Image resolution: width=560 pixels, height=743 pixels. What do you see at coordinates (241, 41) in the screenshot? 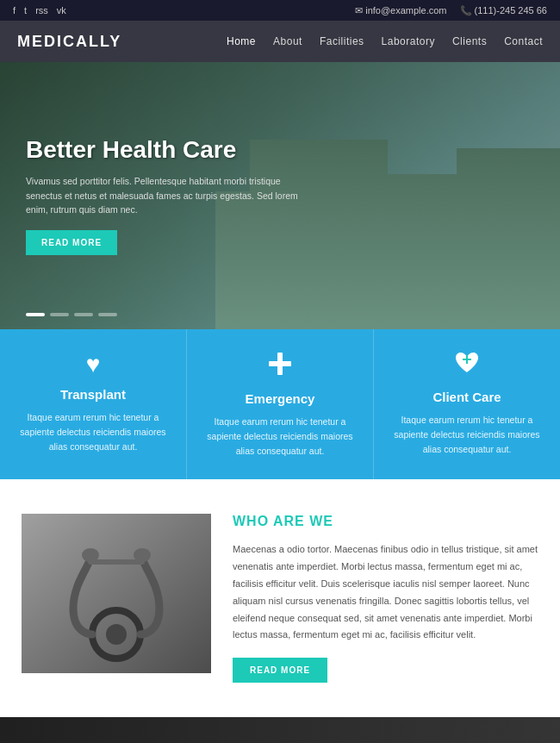
I see `nav-home: Home` at bounding box center [241, 41].